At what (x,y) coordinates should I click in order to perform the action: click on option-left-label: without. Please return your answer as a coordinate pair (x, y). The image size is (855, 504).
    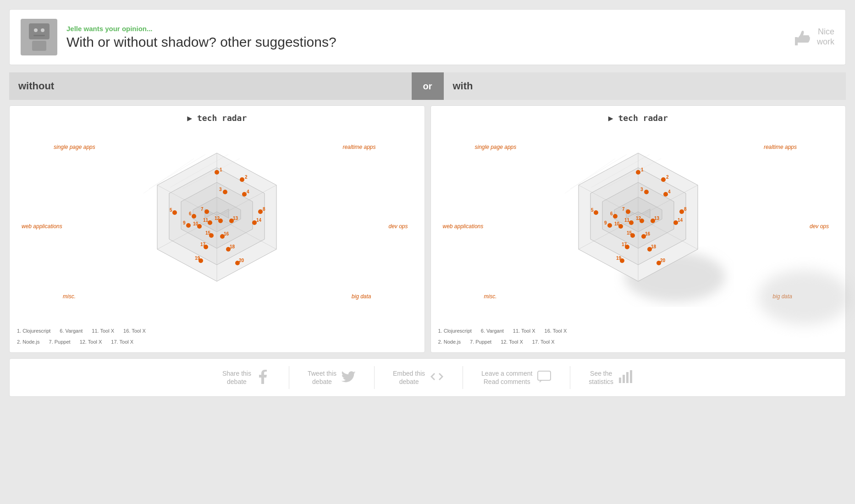
    Looking at the image, I should click on (210, 86).